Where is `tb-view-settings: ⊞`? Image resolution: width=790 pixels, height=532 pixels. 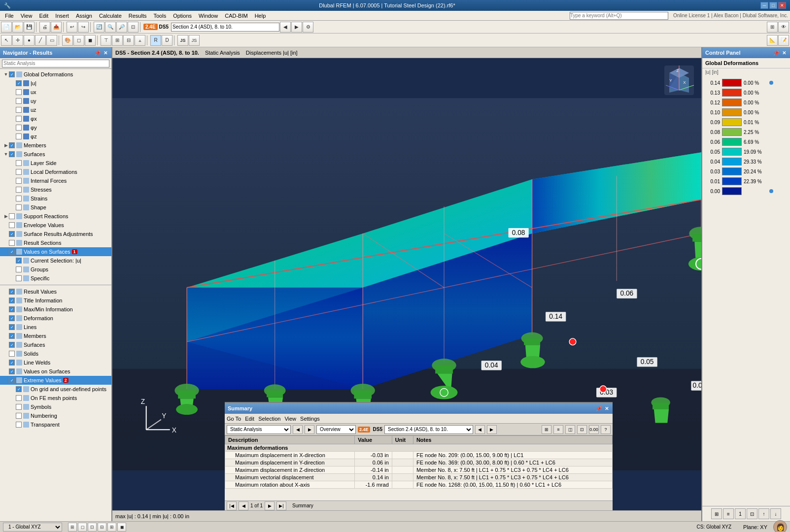 tb-view-settings: ⊞ is located at coordinates (772, 27).